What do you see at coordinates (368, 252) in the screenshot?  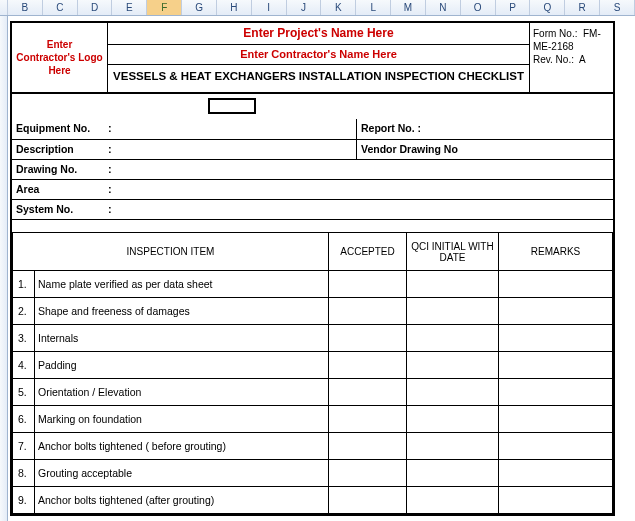 I see `col-accepted: ACCEPTED` at bounding box center [368, 252].